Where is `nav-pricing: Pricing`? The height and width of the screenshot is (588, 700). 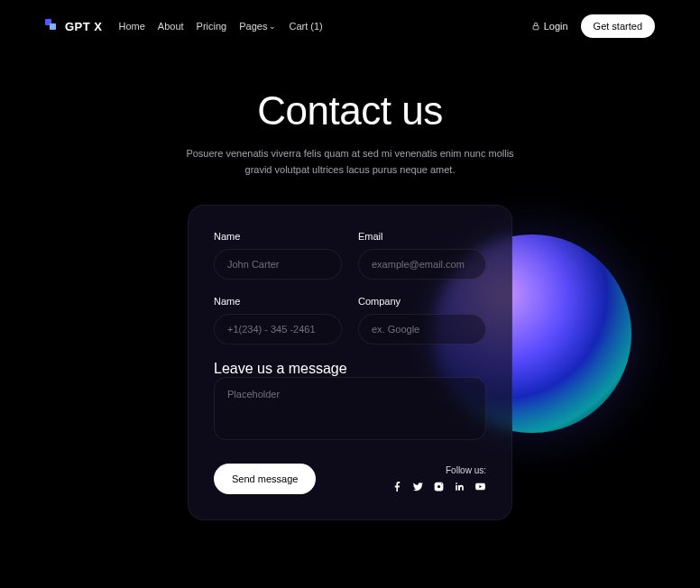 nav-pricing: Pricing is located at coordinates (212, 26).